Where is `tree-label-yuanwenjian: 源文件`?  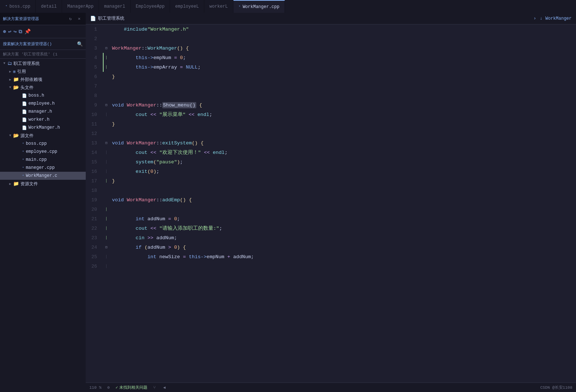
tree-label-yuanwenjian: 源文件 is located at coordinates (27, 136).